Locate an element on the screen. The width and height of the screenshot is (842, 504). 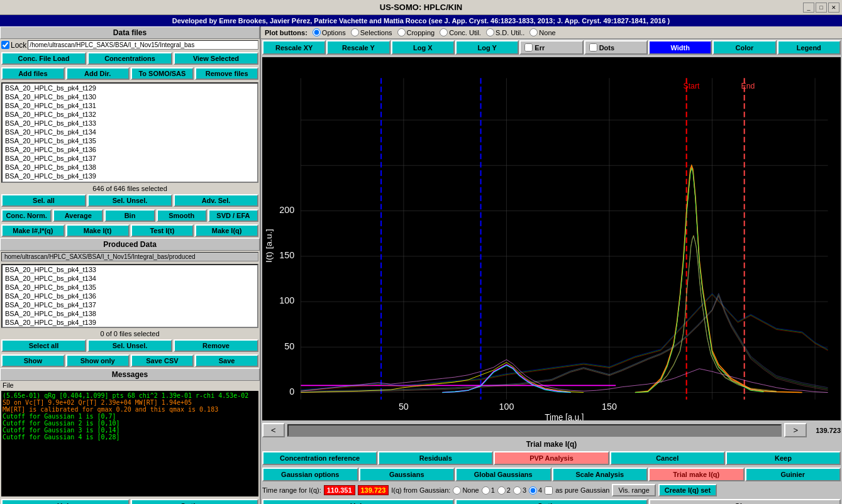
guinier-tab: Guinier is located at coordinates (794, 474).